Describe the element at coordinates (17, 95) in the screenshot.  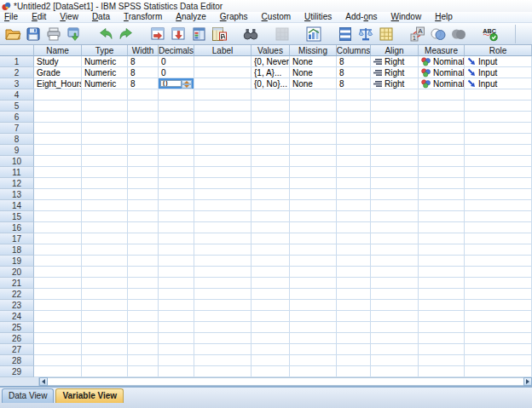
I see `row-header: 4` at that location.